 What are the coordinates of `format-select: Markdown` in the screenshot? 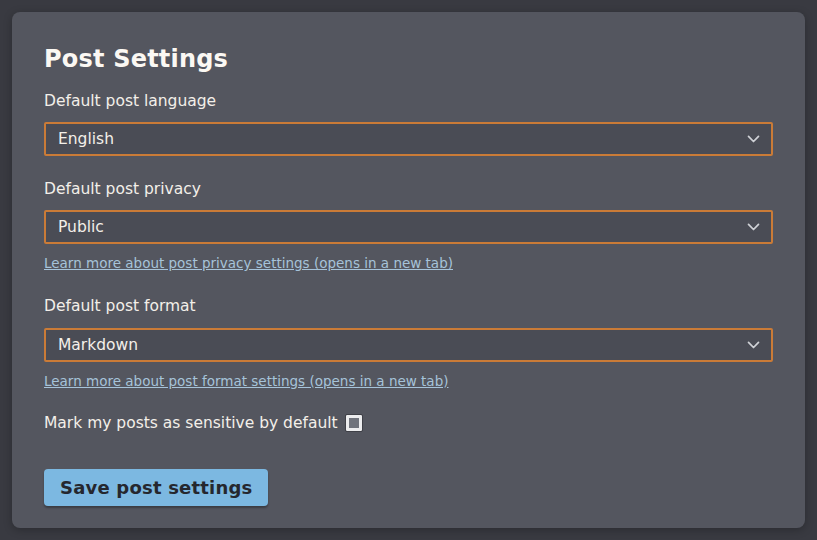 It's located at (408, 345).